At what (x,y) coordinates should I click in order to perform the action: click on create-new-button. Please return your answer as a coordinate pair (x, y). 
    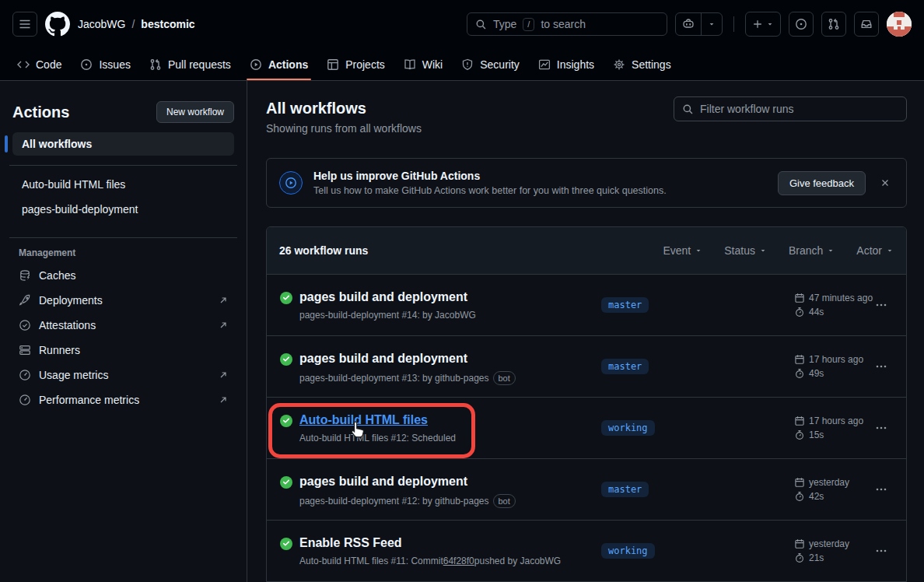
    Looking at the image, I should click on (763, 24).